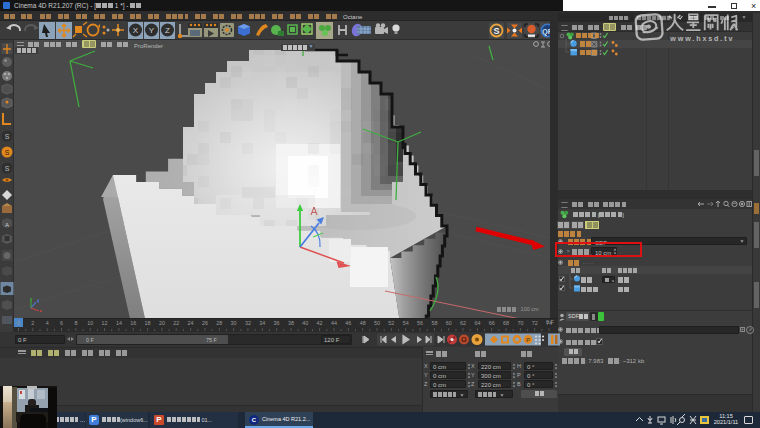 The height and width of the screenshot is (428, 760). What do you see at coordinates (219, 323) in the screenshot?
I see `svg-text: 28` at bounding box center [219, 323].